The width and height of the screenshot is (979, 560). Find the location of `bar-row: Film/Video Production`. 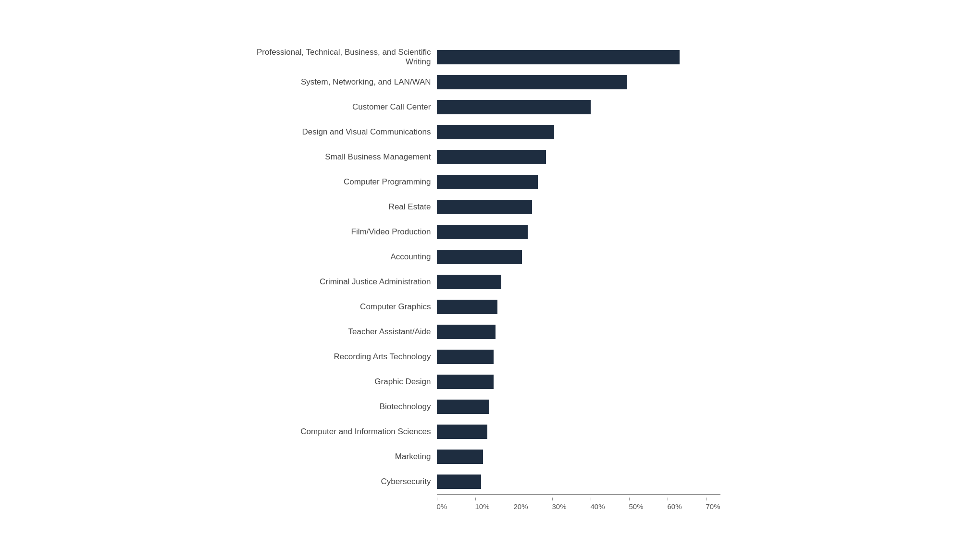

bar-row: Film/Video Production is located at coordinates (485, 232).